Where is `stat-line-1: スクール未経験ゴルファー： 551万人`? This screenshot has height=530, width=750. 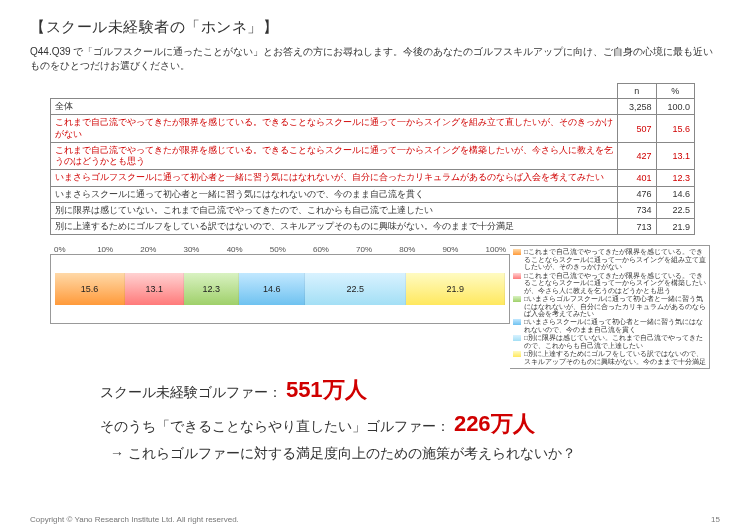
stat-line-1: スクール未経験ゴルファー： 551万人 is located at coordinates (410, 390).